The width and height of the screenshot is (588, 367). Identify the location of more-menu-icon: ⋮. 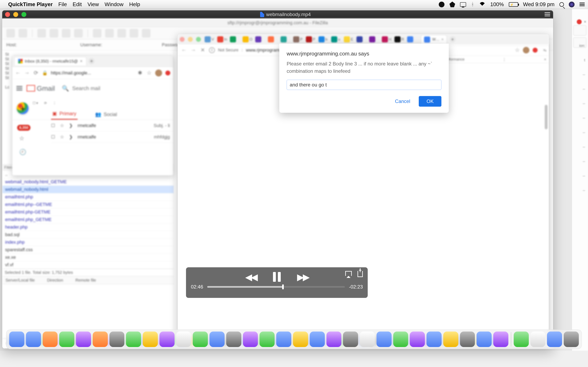
(54, 103).